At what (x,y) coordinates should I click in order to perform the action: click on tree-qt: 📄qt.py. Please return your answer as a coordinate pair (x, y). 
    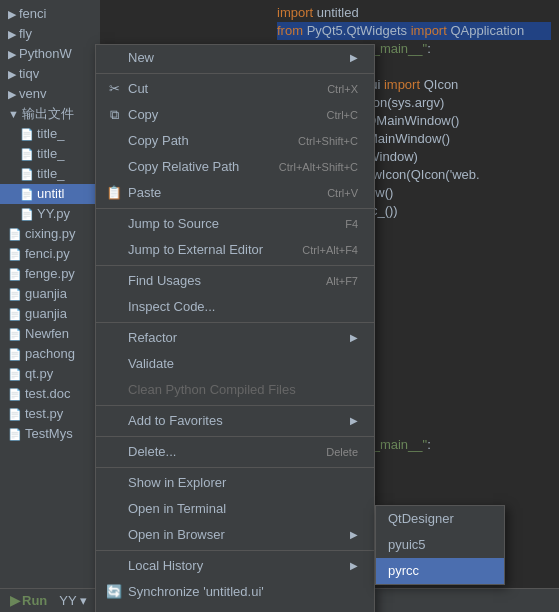
    Looking at the image, I should click on (50, 374).